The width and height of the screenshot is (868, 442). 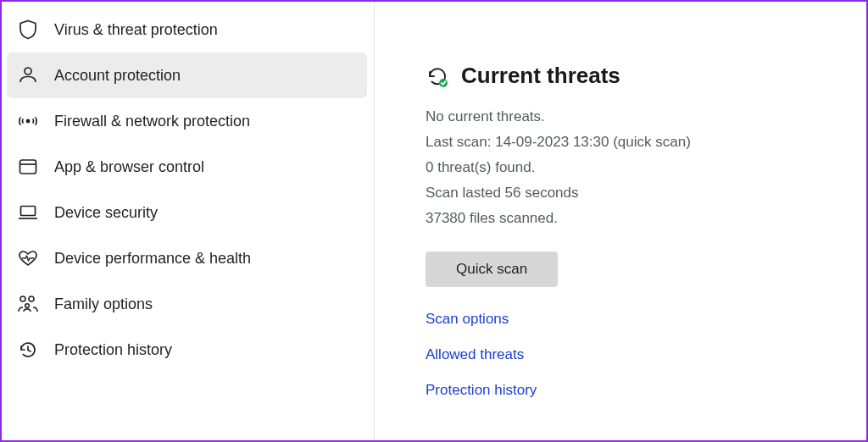 I want to click on family-icon, so click(x=28, y=304).